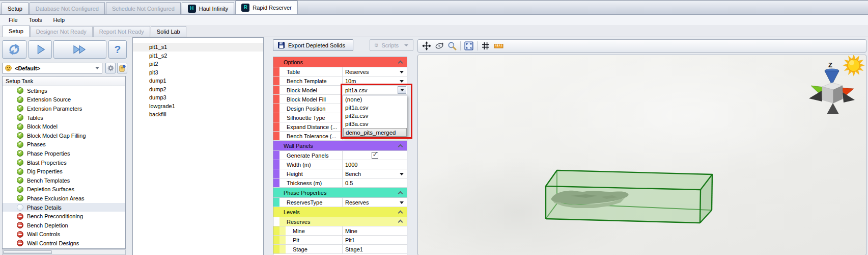  Describe the element at coordinates (499, 46) in the screenshot. I see `measure-ruler-icon` at that location.